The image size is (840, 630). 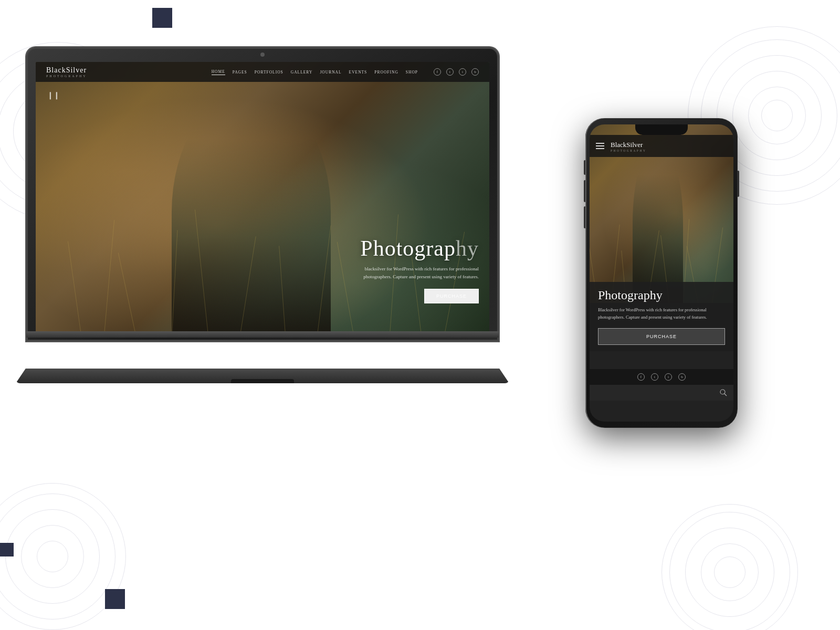 I want to click on hamburger-menu-icon, so click(x=600, y=146).